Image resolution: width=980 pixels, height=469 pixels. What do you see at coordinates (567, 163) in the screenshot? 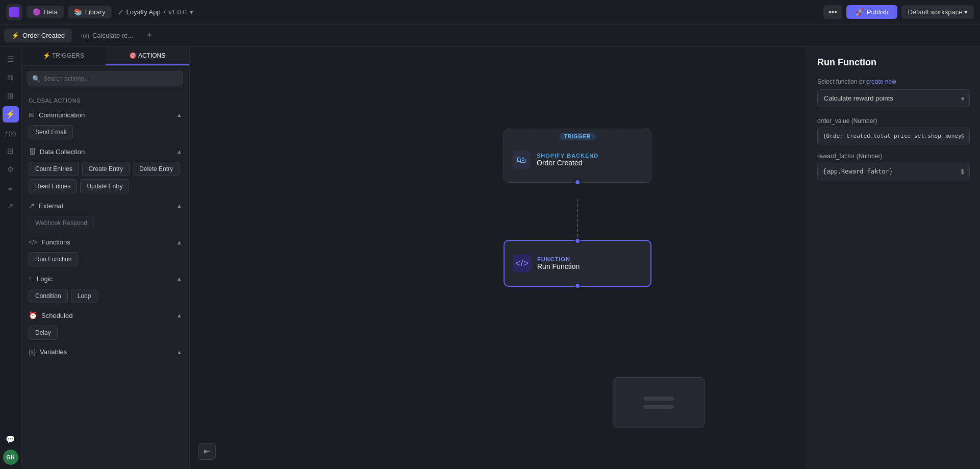
I see `trigger-node-title: Order Created` at bounding box center [567, 163].